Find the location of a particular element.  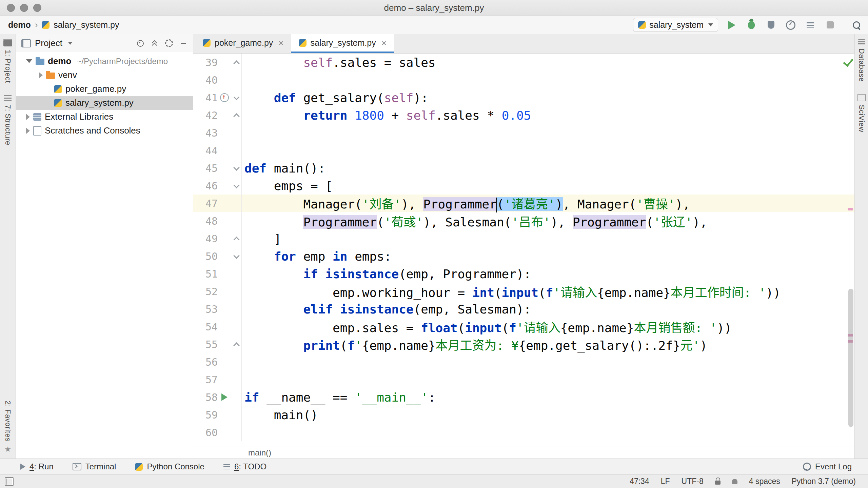

code-line: 56 is located at coordinates (524, 362).